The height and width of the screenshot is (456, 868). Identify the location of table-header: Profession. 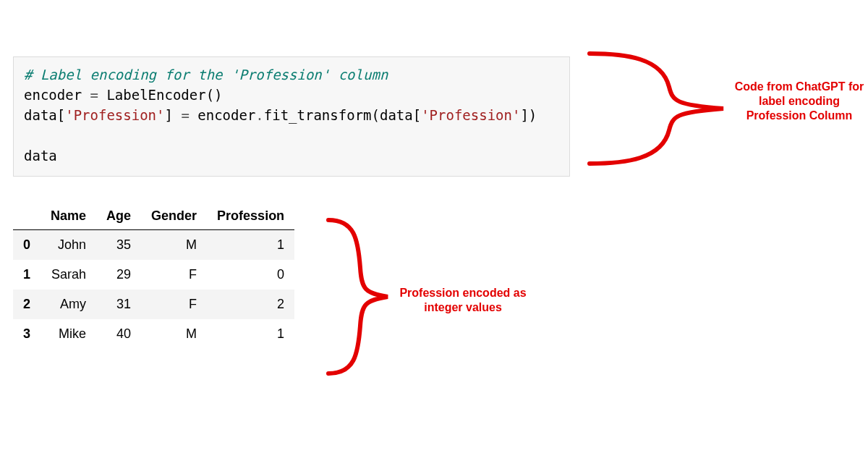
(250, 216).